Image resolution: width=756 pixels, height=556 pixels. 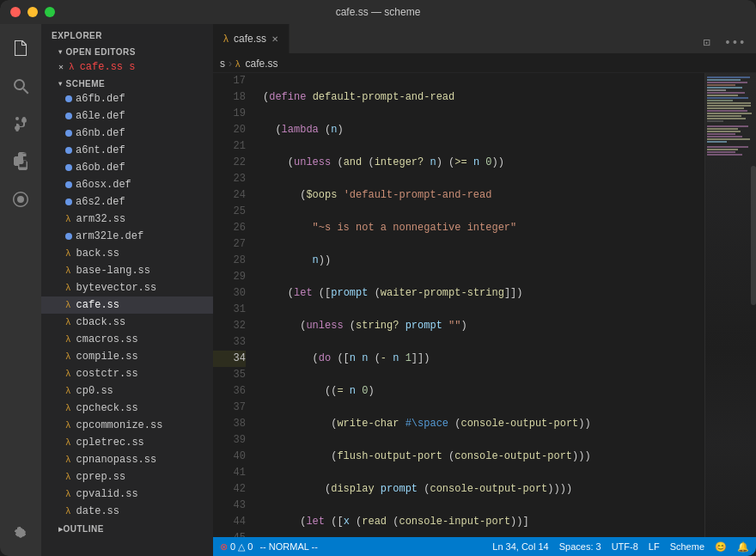 What do you see at coordinates (127, 391) in the screenshot?
I see `file-cp0-ss: λ cp0.ss` at bounding box center [127, 391].